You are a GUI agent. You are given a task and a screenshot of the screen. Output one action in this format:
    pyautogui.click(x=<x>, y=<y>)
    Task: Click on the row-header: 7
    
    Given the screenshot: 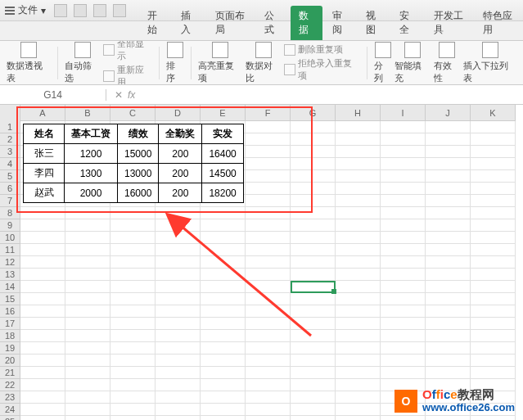 What is the action you would take?
    pyautogui.click(x=10, y=201)
    